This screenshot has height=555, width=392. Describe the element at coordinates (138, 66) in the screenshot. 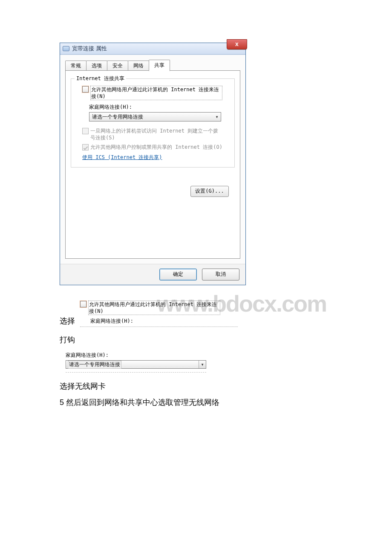

I see `tab-network: 网络` at that location.